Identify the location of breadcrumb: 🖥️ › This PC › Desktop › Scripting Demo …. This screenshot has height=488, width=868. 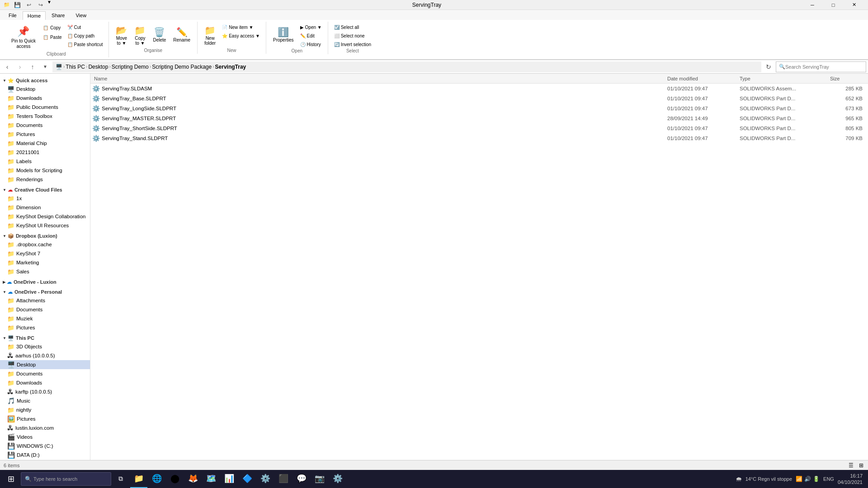
(407, 67).